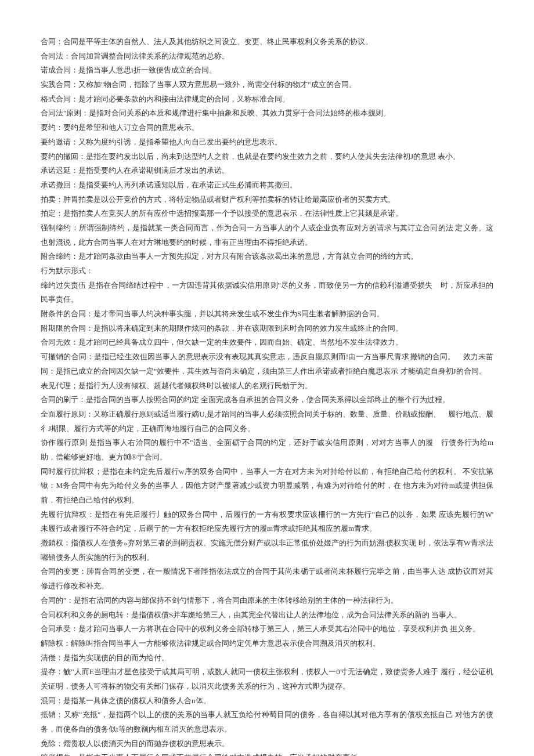  I want to click on definition-item: 要约的撤回：是指在要约发出以后，尚未到达型约人之前，也就是在要约发生效力之前，要…, so click(267, 157).